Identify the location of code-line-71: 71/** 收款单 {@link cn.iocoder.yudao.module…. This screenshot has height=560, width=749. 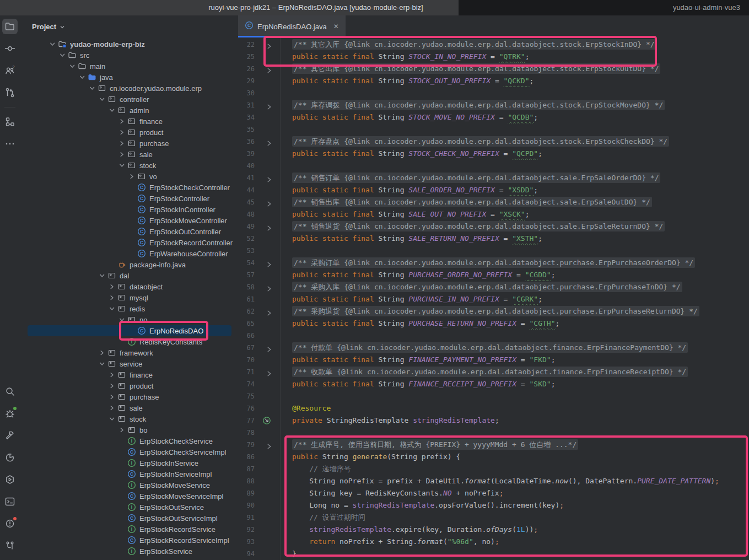
(493, 372).